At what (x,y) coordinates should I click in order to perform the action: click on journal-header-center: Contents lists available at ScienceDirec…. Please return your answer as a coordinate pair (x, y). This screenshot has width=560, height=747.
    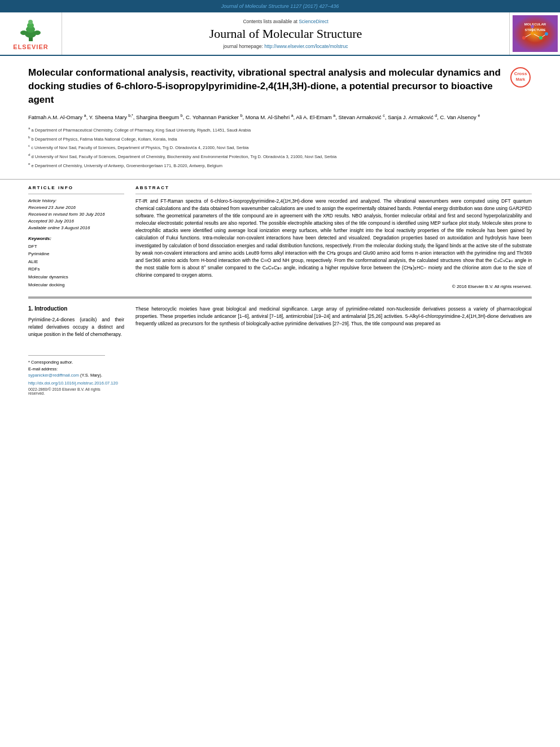
    Looking at the image, I should click on (286, 34).